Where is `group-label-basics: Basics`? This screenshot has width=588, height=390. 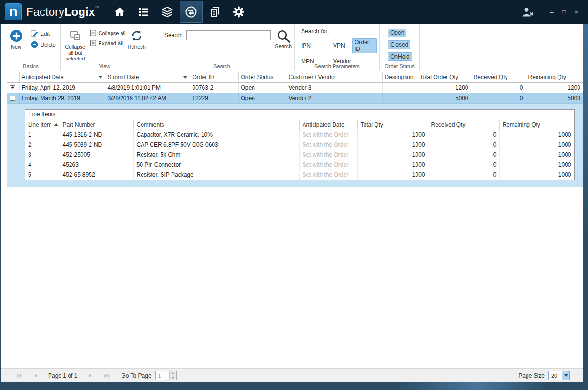 group-label-basics: Basics is located at coordinates (30, 66).